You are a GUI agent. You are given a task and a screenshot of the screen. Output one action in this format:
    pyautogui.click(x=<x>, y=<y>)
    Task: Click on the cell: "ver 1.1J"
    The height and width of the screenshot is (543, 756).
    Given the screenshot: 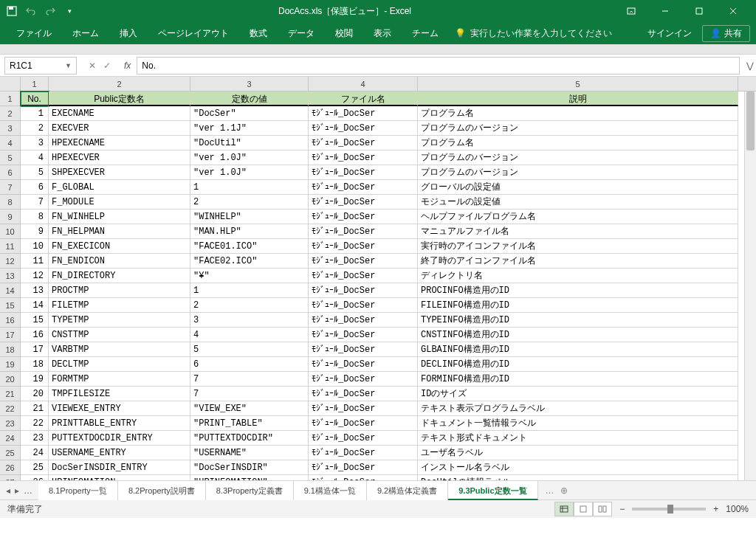 What is the action you would take?
    pyautogui.click(x=250, y=128)
    